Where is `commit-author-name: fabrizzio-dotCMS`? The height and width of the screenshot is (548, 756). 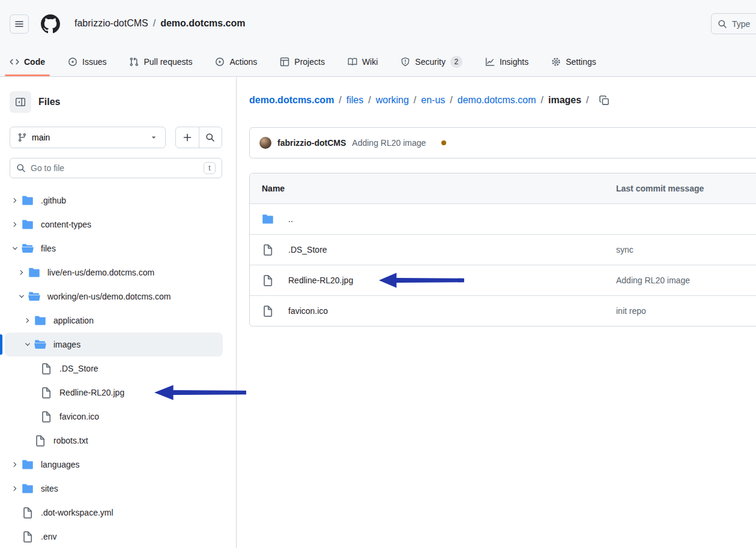
commit-author-name: fabrizzio-dotCMS is located at coordinates (312, 143).